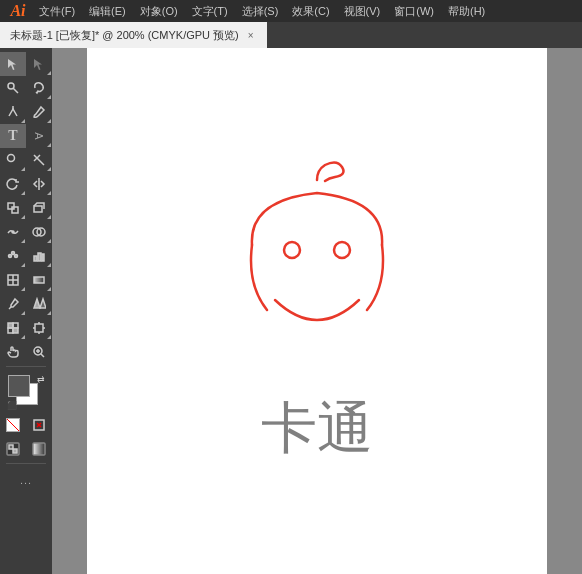 The height and width of the screenshot is (574, 582). What do you see at coordinates (26, 112) in the screenshot?
I see `pen-tool-row` at bounding box center [26, 112].